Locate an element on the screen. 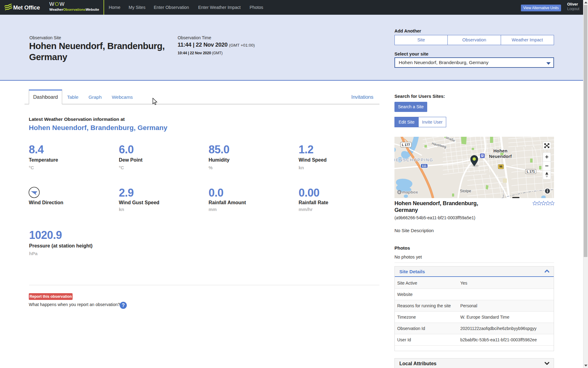 This screenshot has height=368, width=588. svg-text: L 177 is located at coordinates (406, 145).